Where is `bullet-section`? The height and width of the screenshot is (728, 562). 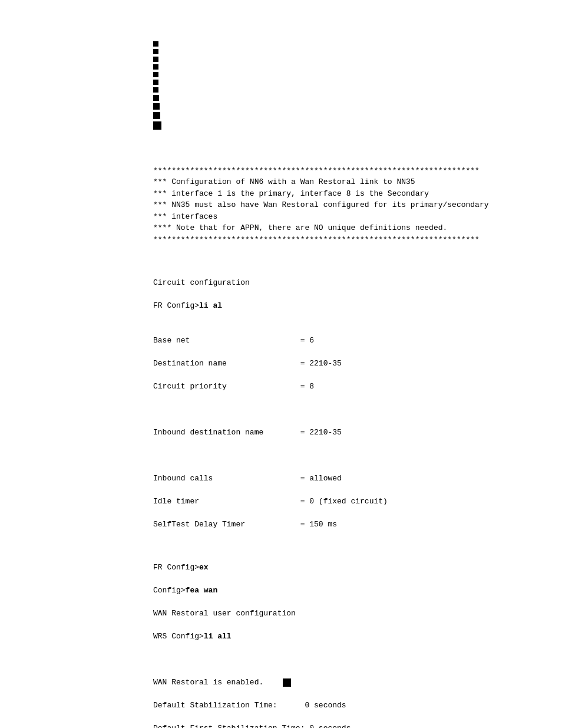 bullet-section is located at coordinates (281, 85).